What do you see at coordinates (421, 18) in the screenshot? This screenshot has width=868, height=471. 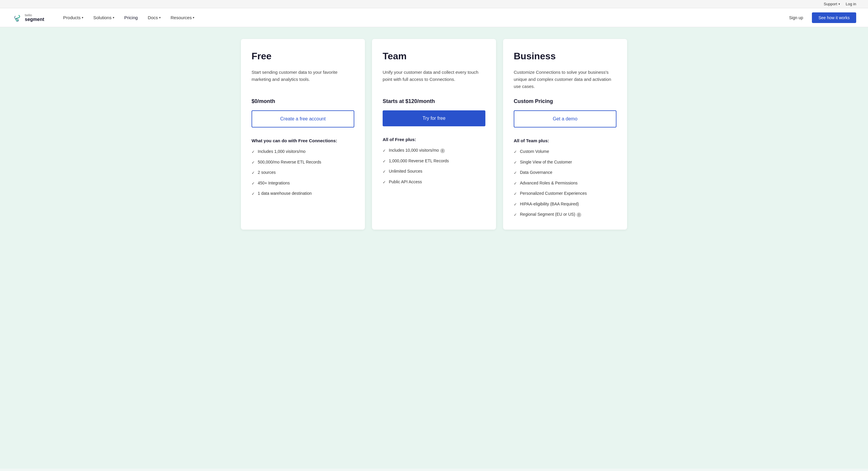 I see `nav-links: Products ▾ Solutions ▾ Pricing Docs ▾ Re…` at bounding box center [421, 18].